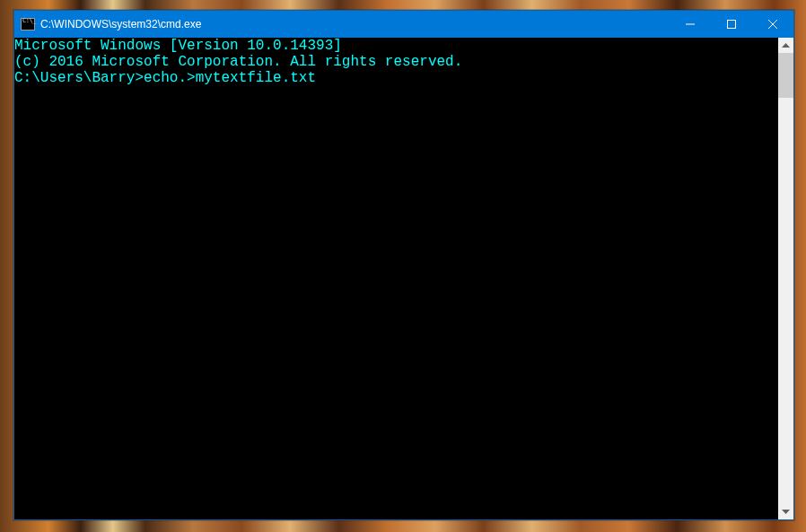 Image resolution: width=806 pixels, height=532 pixels. Describe the element at coordinates (786, 278) in the screenshot. I see `scroll-track` at that location.